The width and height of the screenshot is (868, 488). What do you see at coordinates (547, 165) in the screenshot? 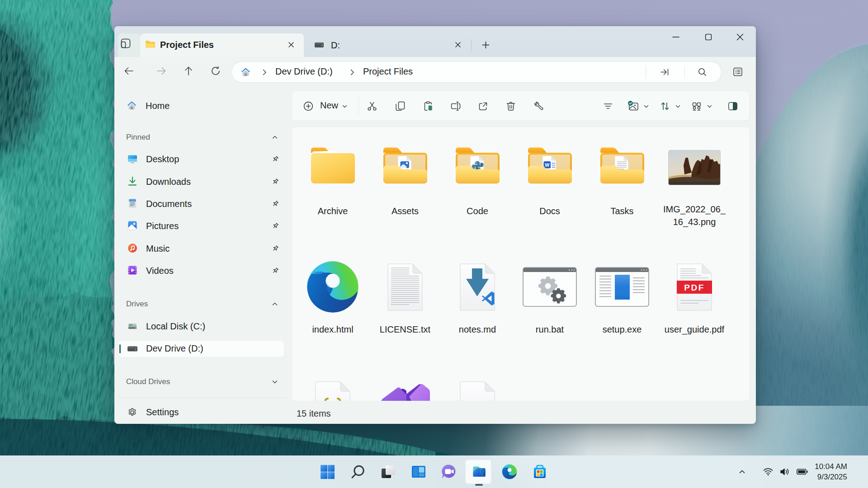
I see `svg-text: W` at bounding box center [547, 165].